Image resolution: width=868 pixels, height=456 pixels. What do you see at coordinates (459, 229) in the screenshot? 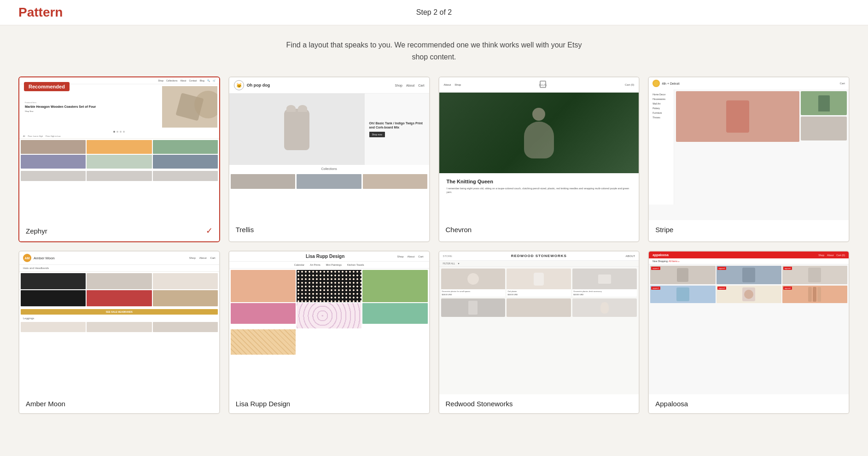
I see `chevron-name: Chevron` at bounding box center [459, 229].